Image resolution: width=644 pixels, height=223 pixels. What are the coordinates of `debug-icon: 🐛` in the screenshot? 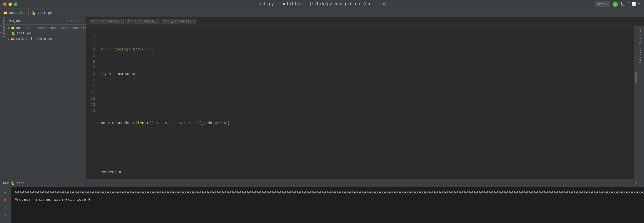 It's located at (622, 4).